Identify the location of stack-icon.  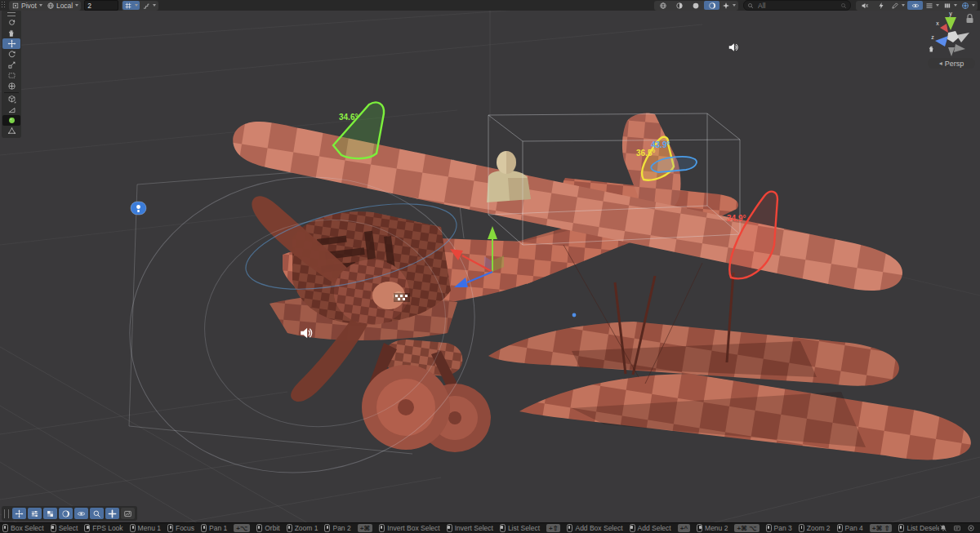
(929, 6).